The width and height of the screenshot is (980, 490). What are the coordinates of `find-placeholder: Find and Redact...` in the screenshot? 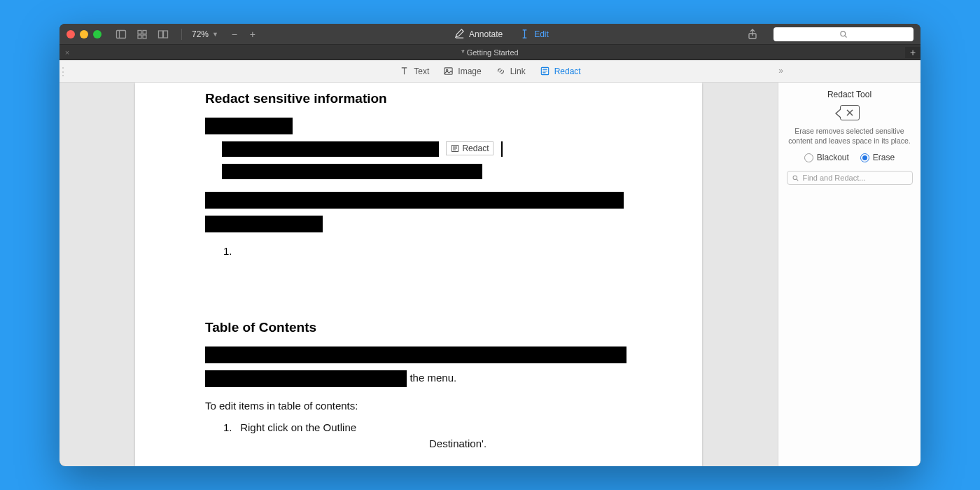 It's located at (834, 178).